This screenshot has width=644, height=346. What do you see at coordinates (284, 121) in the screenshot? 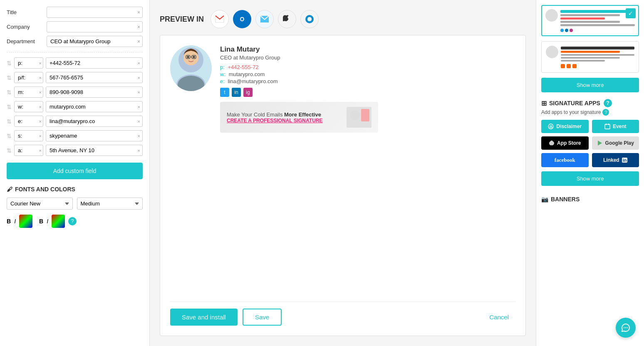
I see `banner-cta-text: CREATE A PROFESSIONAL SIGNATURE` at bounding box center [284, 121].